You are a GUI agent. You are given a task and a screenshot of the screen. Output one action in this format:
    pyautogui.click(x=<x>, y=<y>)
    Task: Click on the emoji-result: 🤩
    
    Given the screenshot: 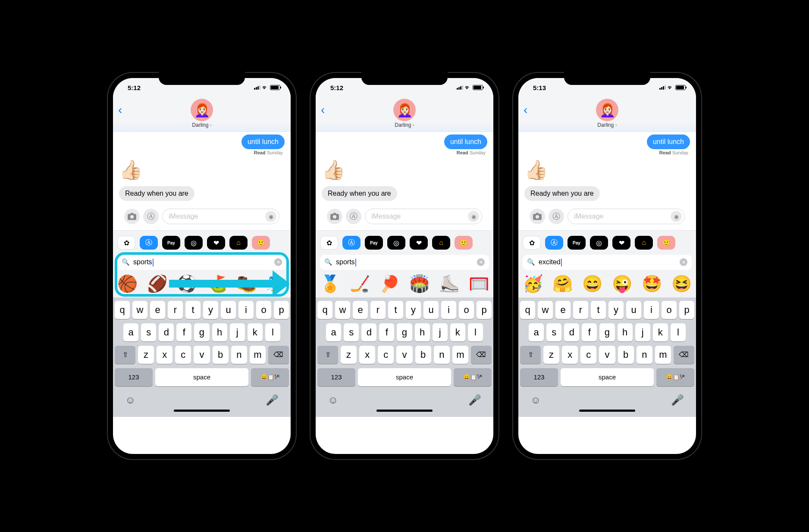 What is the action you would take?
    pyautogui.click(x=652, y=284)
    